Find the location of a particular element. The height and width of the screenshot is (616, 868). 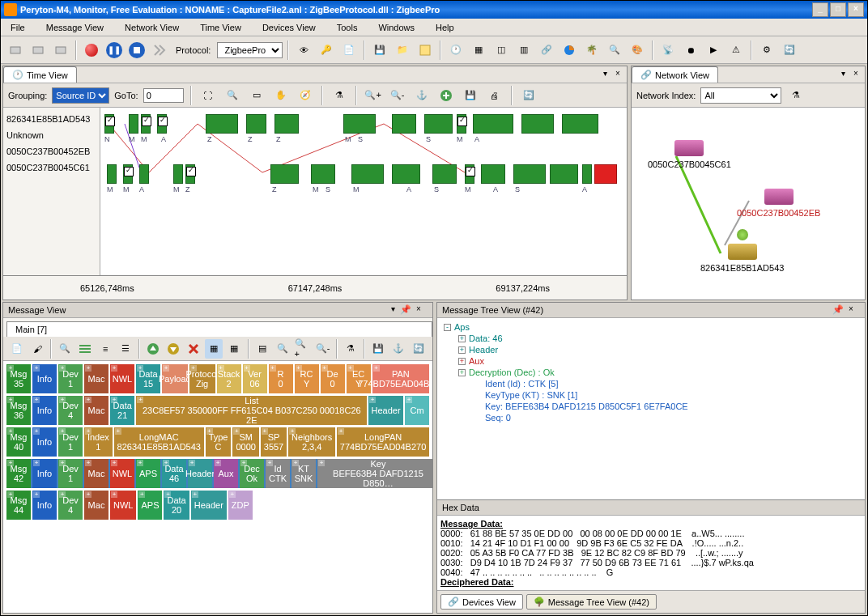

pause-button: ❚❚ is located at coordinates (114, 50).